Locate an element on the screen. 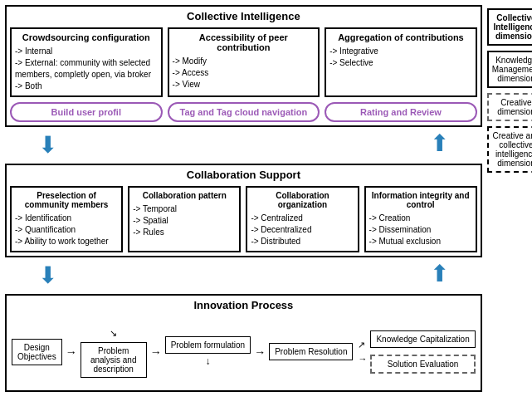 This screenshot has width=532, height=416. info-integrity-title: Information integrity and control is located at coordinates (421, 200).